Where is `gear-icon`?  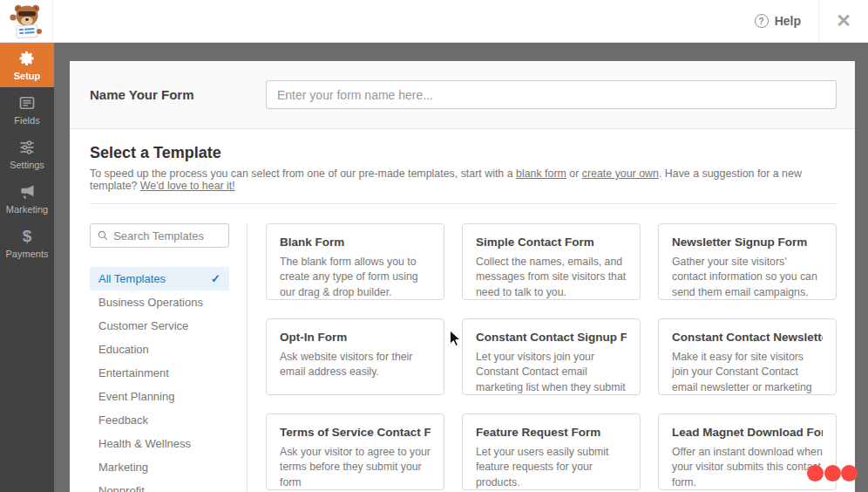 gear-icon is located at coordinates (27, 58).